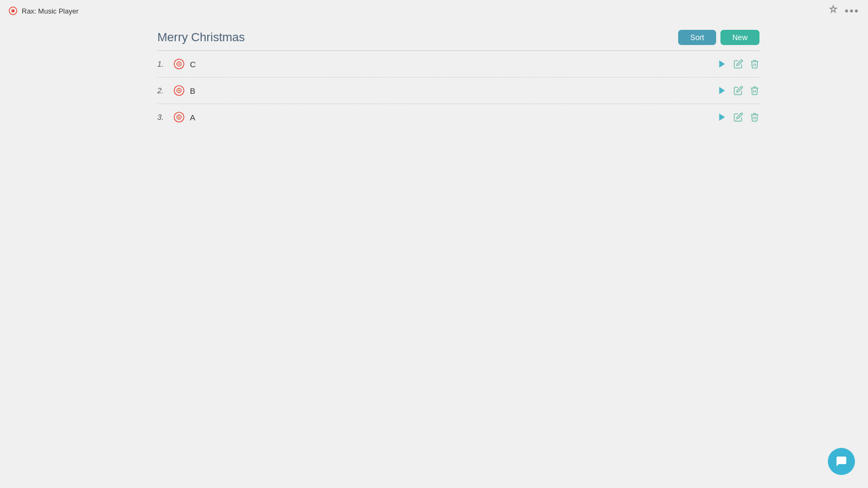 This screenshot has height=488, width=868. Describe the element at coordinates (201, 37) in the screenshot. I see `playlist-title: Merry Christmas` at that location.